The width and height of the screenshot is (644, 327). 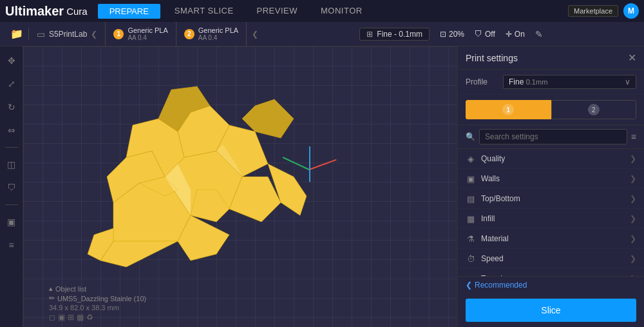 What do you see at coordinates (17, 34) in the screenshot?
I see `folder-icon: 📁` at bounding box center [17, 34].